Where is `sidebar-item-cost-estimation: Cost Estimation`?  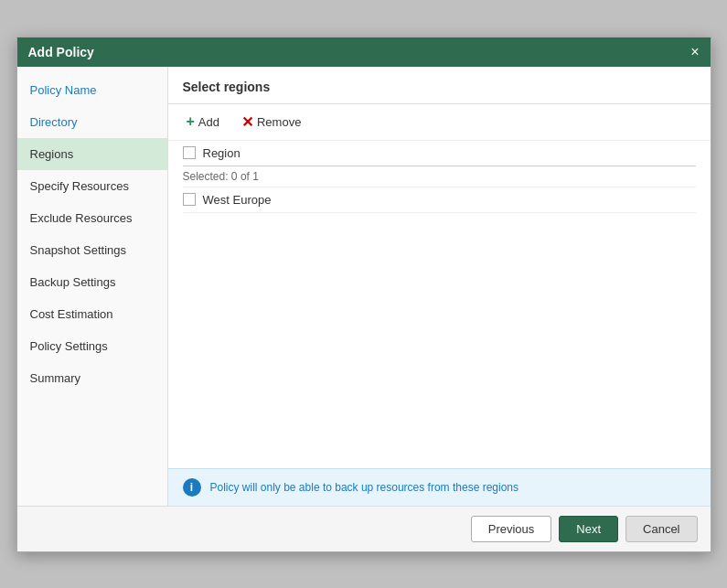 sidebar-item-cost-estimation: Cost Estimation is located at coordinates (92, 315).